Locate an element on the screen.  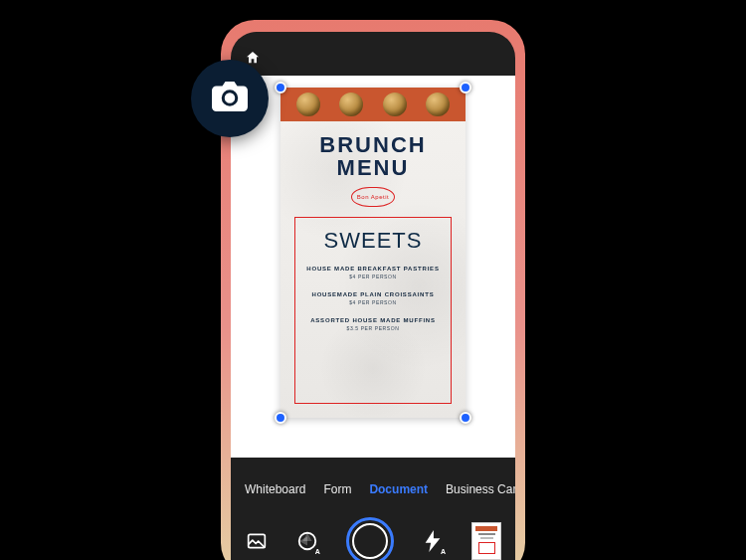
gallery-icon is located at coordinates (257, 541).